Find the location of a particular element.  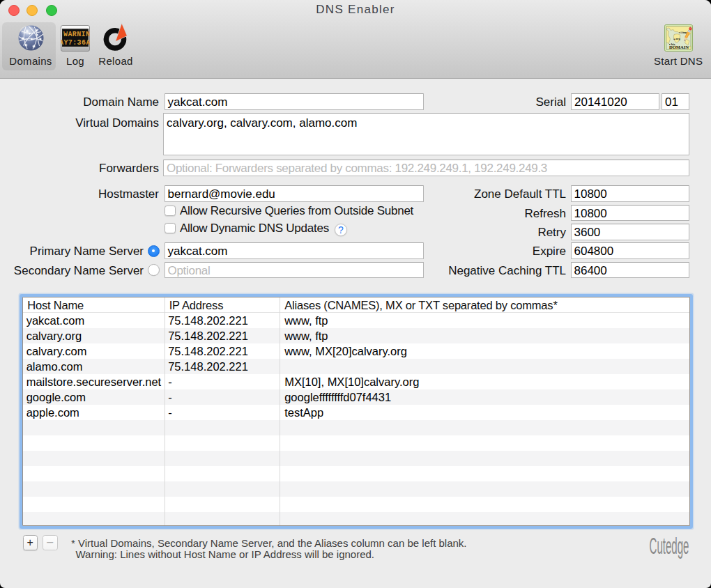

svg-text: .org is located at coordinates (678, 39).